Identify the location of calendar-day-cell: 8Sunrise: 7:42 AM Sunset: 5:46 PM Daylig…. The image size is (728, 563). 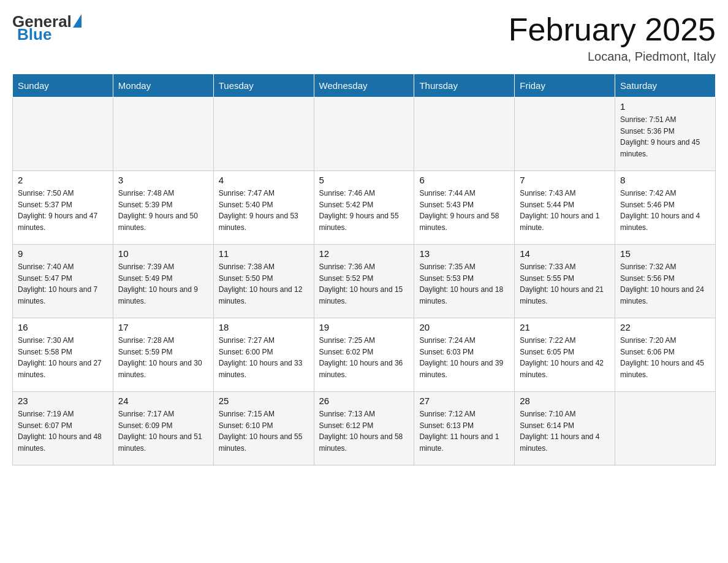
(665, 208).